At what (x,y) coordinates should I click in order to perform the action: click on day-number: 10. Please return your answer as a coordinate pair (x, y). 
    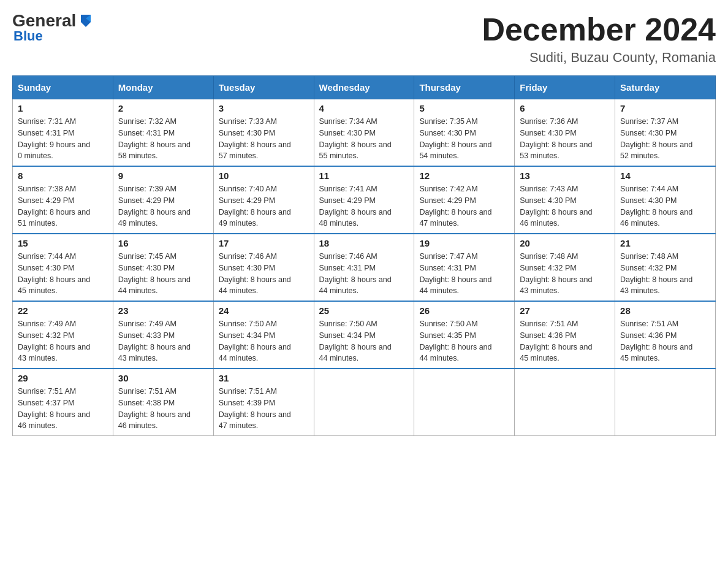
    Looking at the image, I should click on (264, 175).